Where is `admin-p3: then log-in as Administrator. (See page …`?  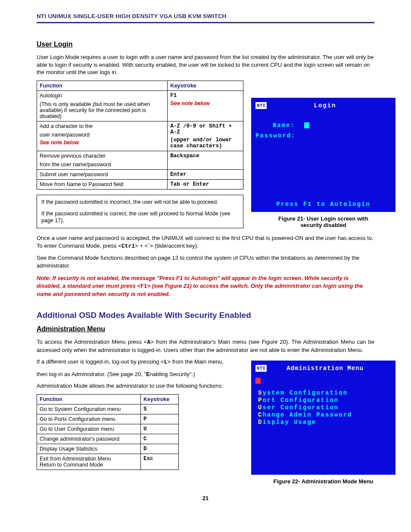 admin-p3: then log-in as Administrator. (See page … is located at coordinates (140, 374).